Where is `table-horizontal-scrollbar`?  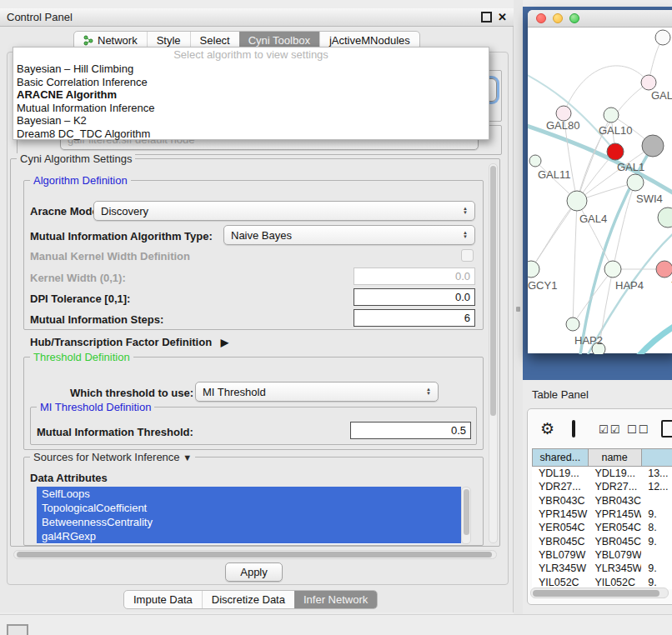
table-horizontal-scrollbar is located at coordinates (599, 593).